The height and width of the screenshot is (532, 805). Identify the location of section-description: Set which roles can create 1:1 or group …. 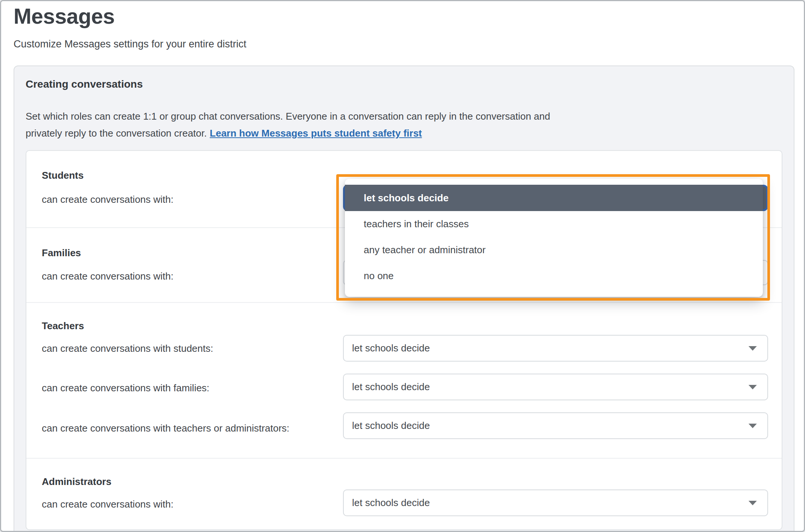
(319, 125).